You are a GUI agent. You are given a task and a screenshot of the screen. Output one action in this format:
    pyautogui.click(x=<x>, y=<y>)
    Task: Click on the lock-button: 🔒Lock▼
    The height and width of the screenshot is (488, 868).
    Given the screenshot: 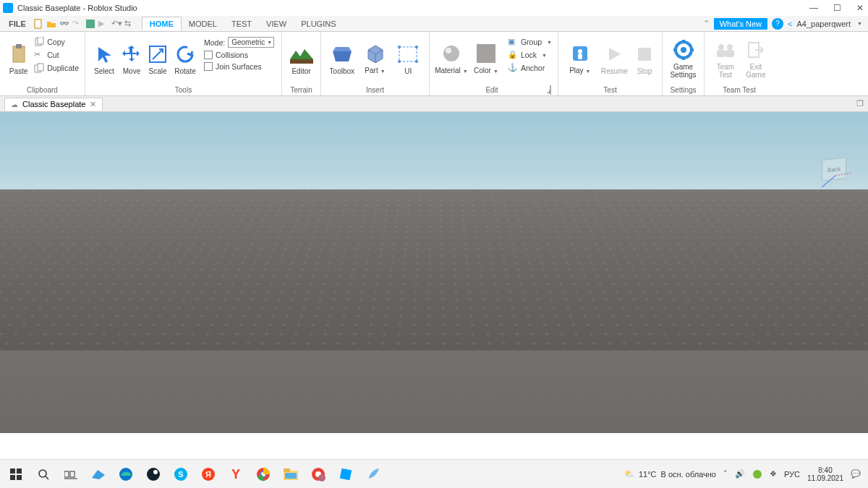 What is the action you would take?
    pyautogui.click(x=529, y=55)
    